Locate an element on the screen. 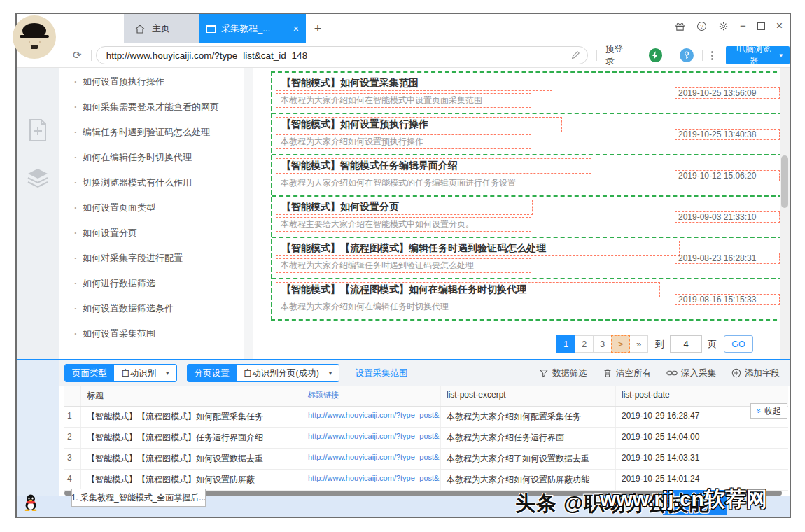 The width and height of the screenshot is (805, 532). tab-active: 采集教程_... × is located at coordinates (253, 29).